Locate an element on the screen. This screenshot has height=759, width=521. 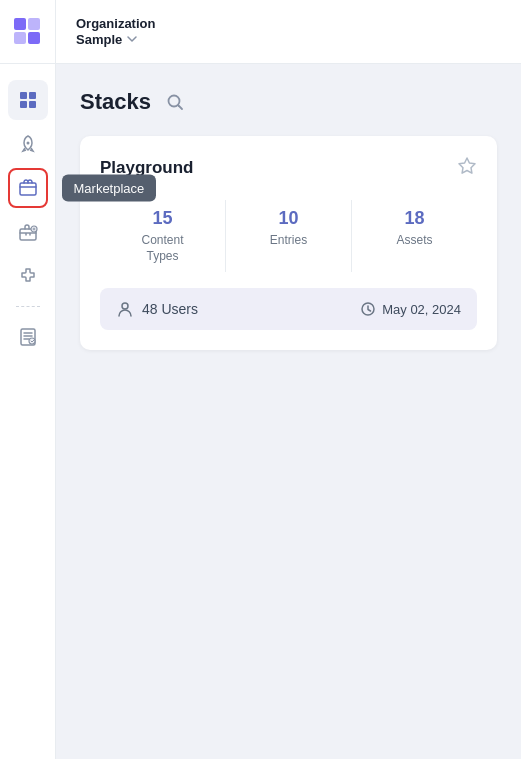
sidebar-item-tools is located at coordinates (28, 232).